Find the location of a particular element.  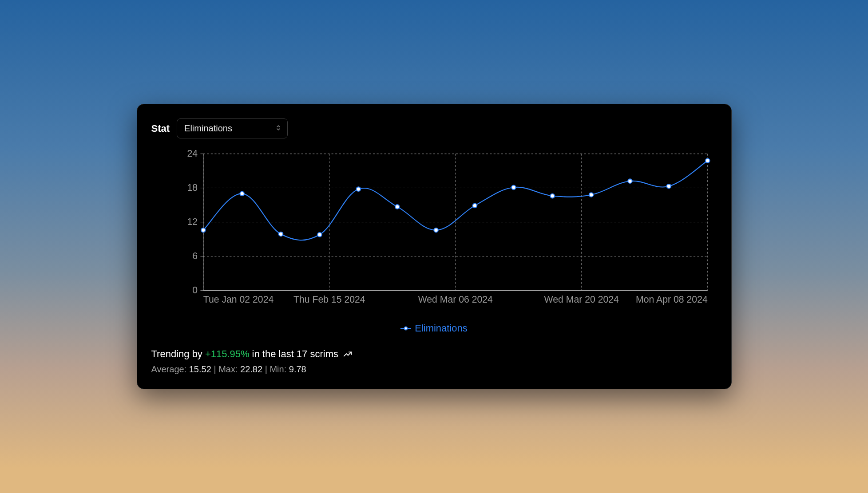

svg-text: 6 is located at coordinates (195, 256).